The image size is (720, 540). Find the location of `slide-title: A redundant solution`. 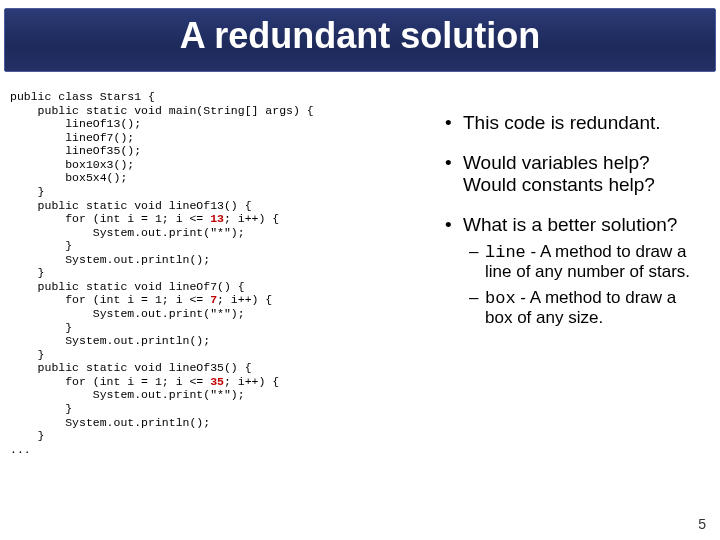

slide-title: A redundant solution is located at coordinates (360, 33).